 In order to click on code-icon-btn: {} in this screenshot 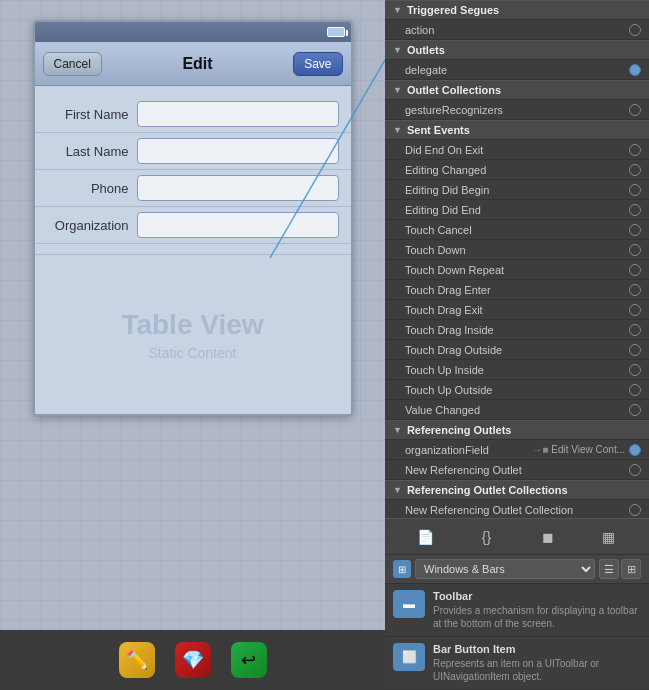, I will do `click(487, 537)`.